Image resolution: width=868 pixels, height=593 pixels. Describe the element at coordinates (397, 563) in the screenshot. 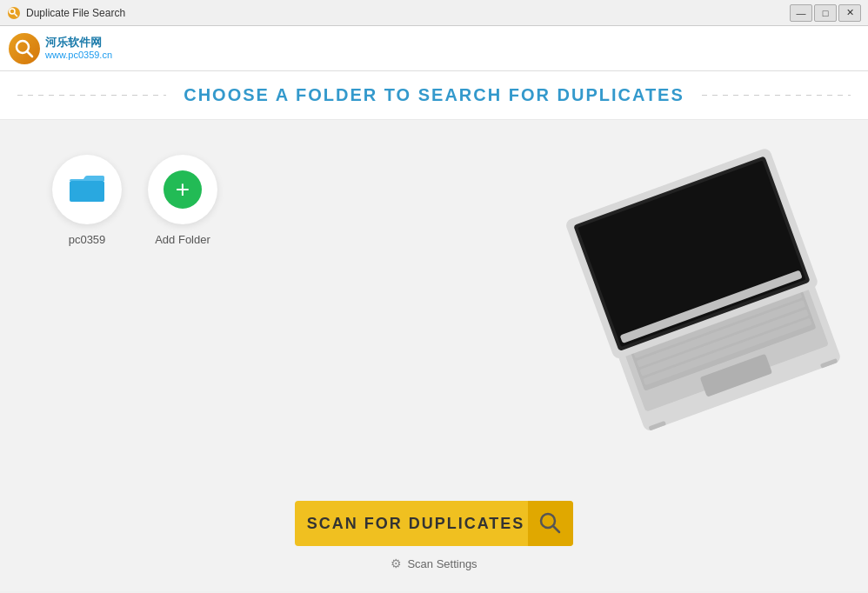

I see `settings-gear-icon: ⚙` at that location.